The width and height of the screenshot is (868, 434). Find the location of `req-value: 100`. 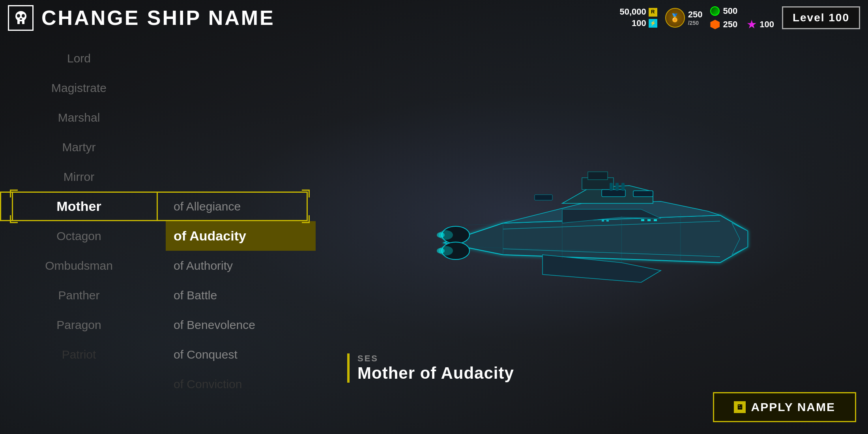

req-value: 100 is located at coordinates (639, 24).